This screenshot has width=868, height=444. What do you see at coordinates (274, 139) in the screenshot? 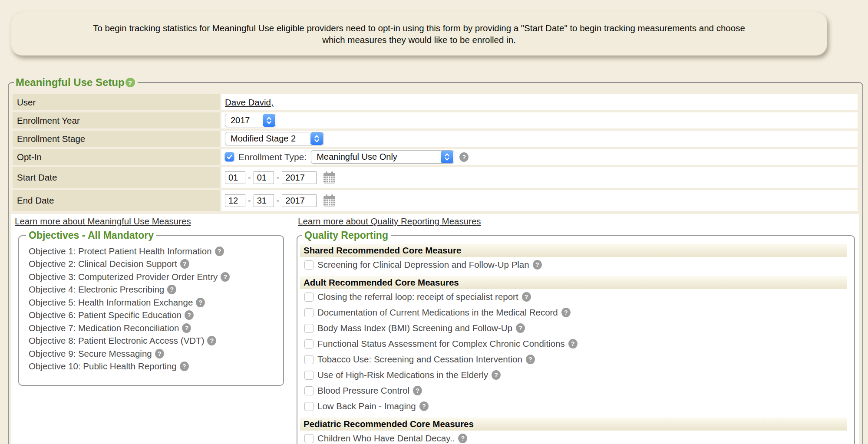
I see `enrollment-stage-select: Modified Stage 2` at bounding box center [274, 139].